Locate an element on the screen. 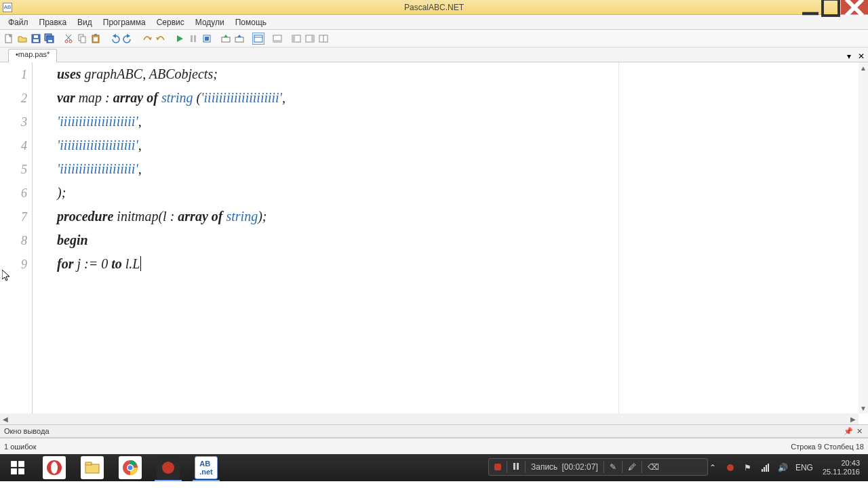 This screenshot has width=868, height=488. task-chrome is located at coordinates (130, 468).